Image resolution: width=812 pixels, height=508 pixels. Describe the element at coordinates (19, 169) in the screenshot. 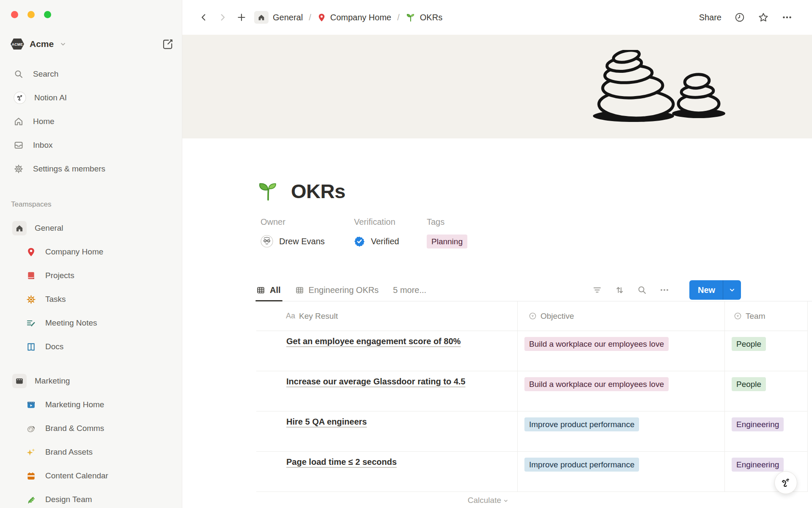

I see `gear-icon` at that location.